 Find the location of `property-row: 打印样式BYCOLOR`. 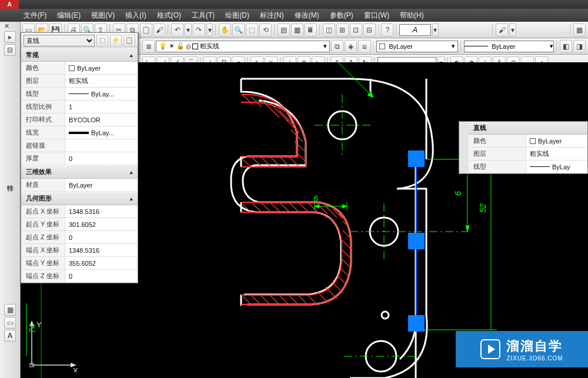

property-row: 打印样式BYCOLOR is located at coordinates (79, 120).